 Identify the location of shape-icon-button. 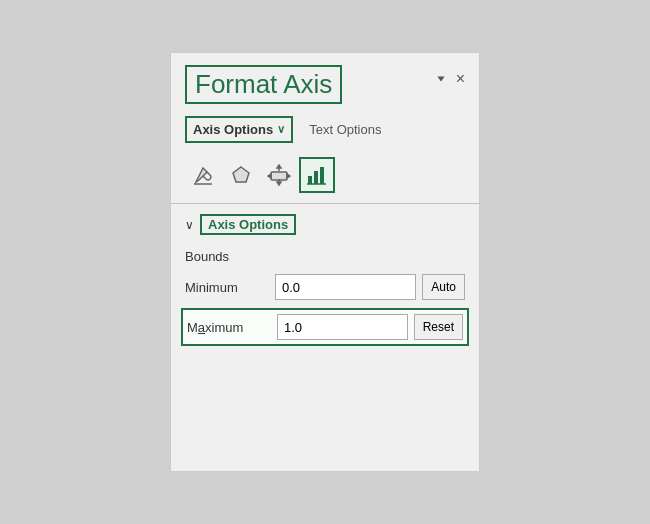
(241, 175).